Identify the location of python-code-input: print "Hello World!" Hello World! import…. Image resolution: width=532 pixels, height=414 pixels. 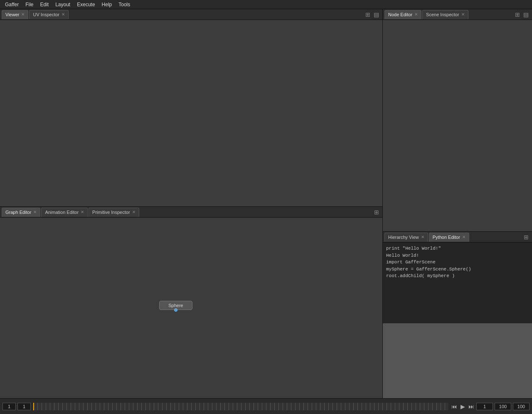
(457, 283).